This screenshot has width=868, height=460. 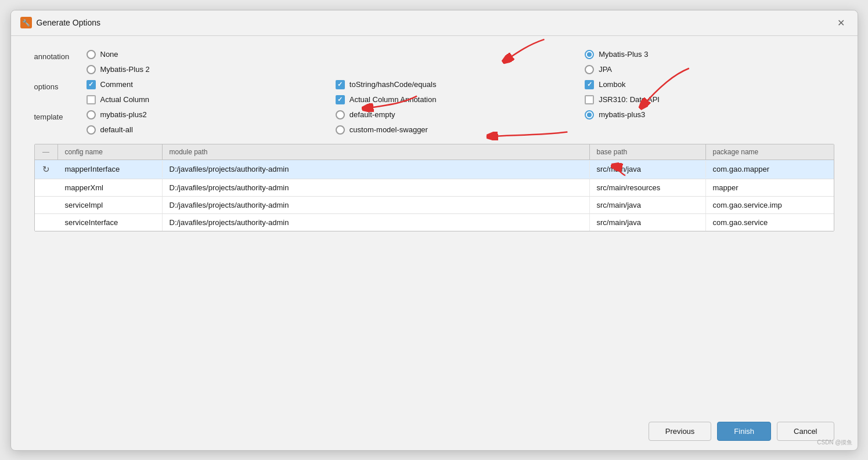 What do you see at coordinates (835, 443) in the screenshot?
I see `footer-note: CSDN @摸鱼` at bounding box center [835, 443].